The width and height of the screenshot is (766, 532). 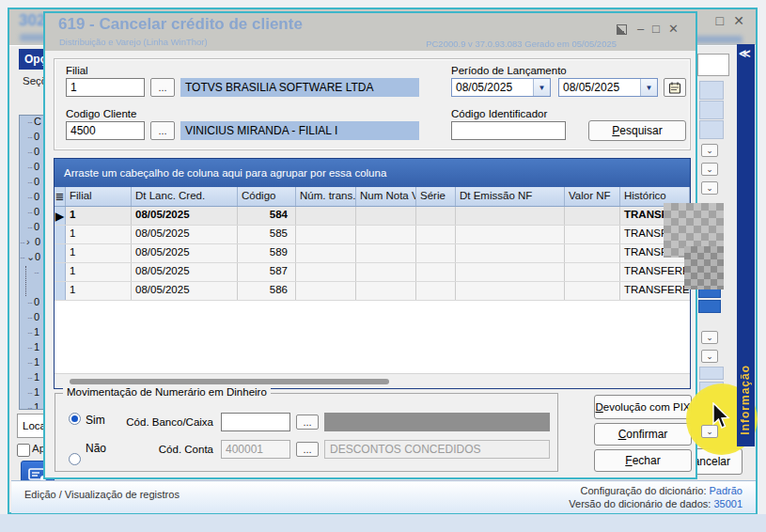 I want to click on column-header: Código, so click(x=267, y=196).